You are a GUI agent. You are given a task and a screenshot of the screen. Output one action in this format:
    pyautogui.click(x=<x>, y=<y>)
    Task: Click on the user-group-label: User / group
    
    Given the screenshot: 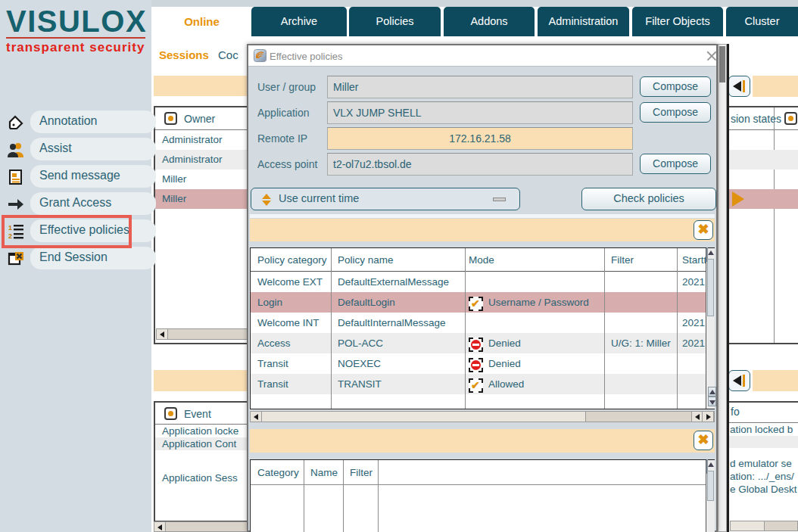 What is the action you would take?
    pyautogui.click(x=286, y=87)
    